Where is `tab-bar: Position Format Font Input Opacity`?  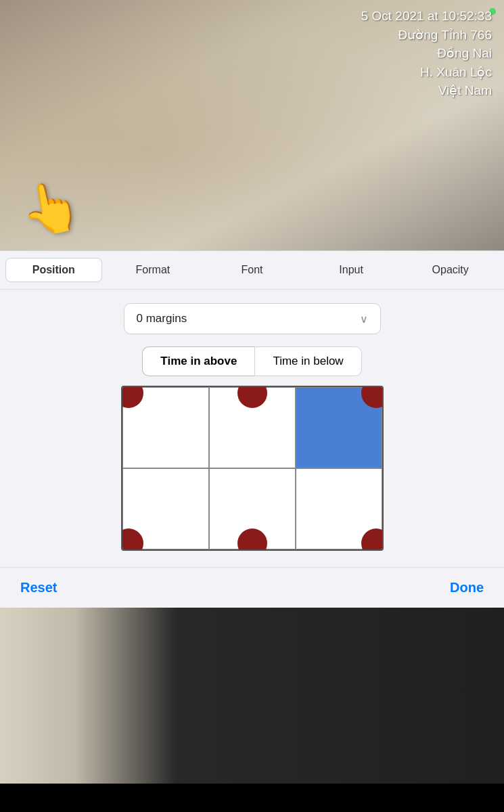 tab-bar: Position Format Font Input Opacity is located at coordinates (252, 271).